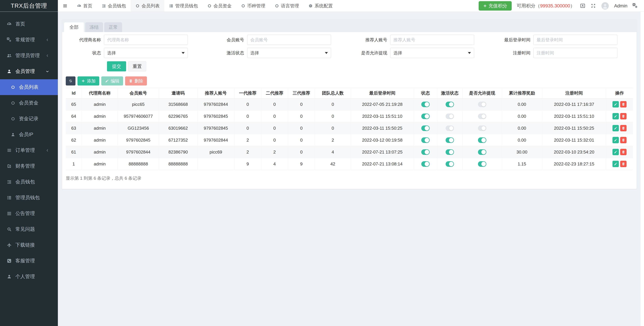 The height and width of the screenshot is (326, 644). What do you see at coordinates (432, 40) in the screenshot?
I see `referrer-account-input` at bounding box center [432, 40].